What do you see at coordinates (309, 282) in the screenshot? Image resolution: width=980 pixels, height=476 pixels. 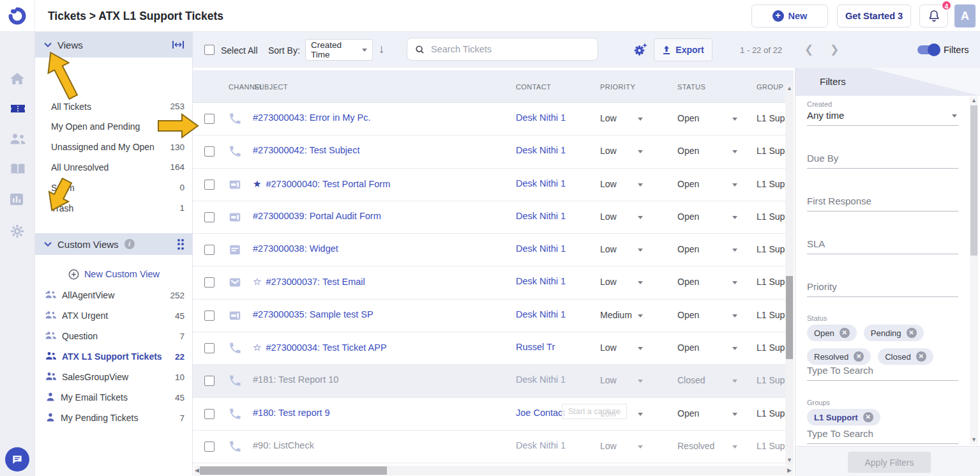 I see `ticket-subject-link: ☆#273000037: Test Email` at bounding box center [309, 282].